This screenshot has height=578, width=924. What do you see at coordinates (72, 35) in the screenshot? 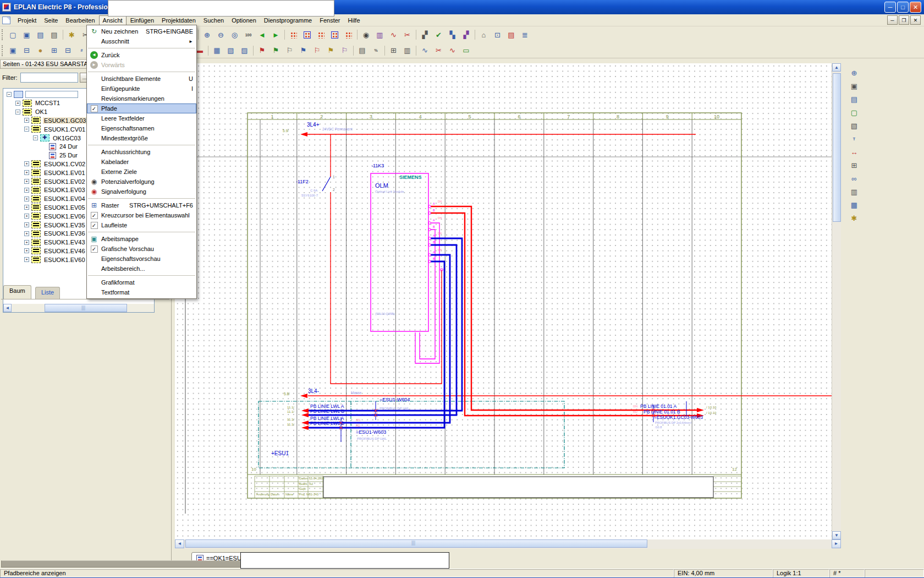
I see `settings-wrench-icon: ✱` at bounding box center [72, 35].